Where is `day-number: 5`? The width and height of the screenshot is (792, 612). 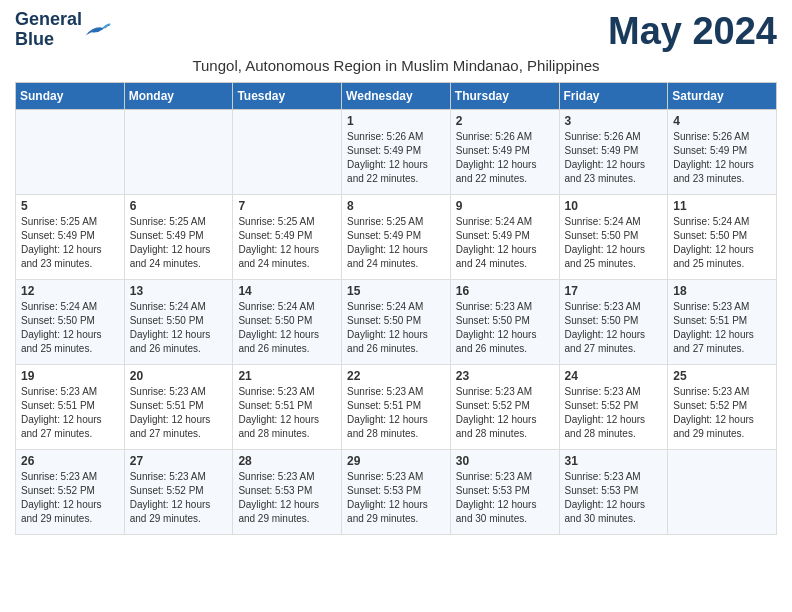
day-number: 5 is located at coordinates (70, 206).